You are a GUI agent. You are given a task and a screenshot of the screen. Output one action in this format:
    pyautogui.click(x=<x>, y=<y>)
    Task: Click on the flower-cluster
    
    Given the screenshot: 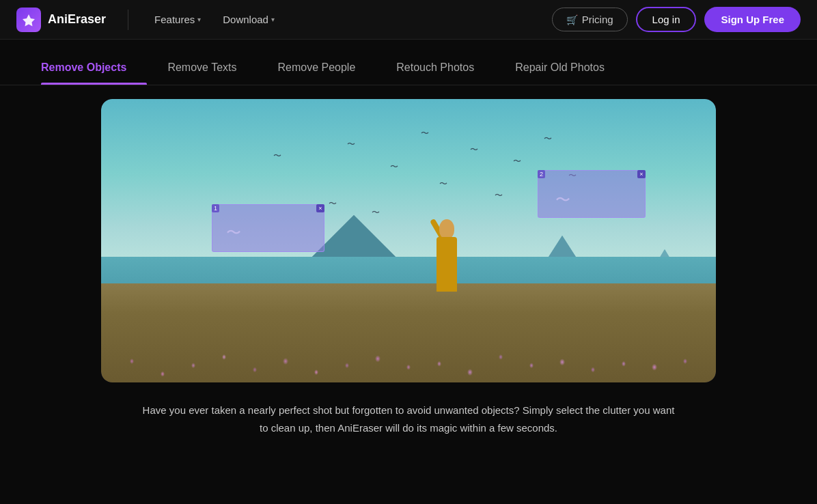 What is the action you would take?
    pyautogui.click(x=408, y=340)
    